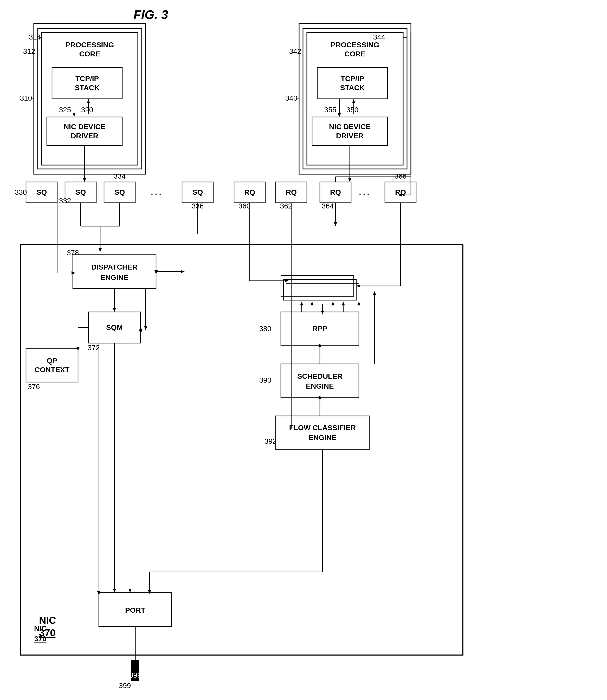 Image resolution: width=607 pixels, height=700 pixels. Describe the element at coordinates (271, 441) in the screenshot. I see `ref-392: 392` at that location.